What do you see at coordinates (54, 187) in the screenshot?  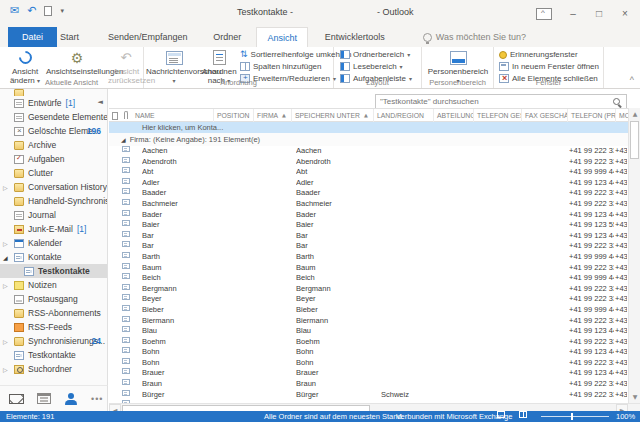 I see `folder-item-conversation-history: ▷Conversation History` at bounding box center [54, 187].